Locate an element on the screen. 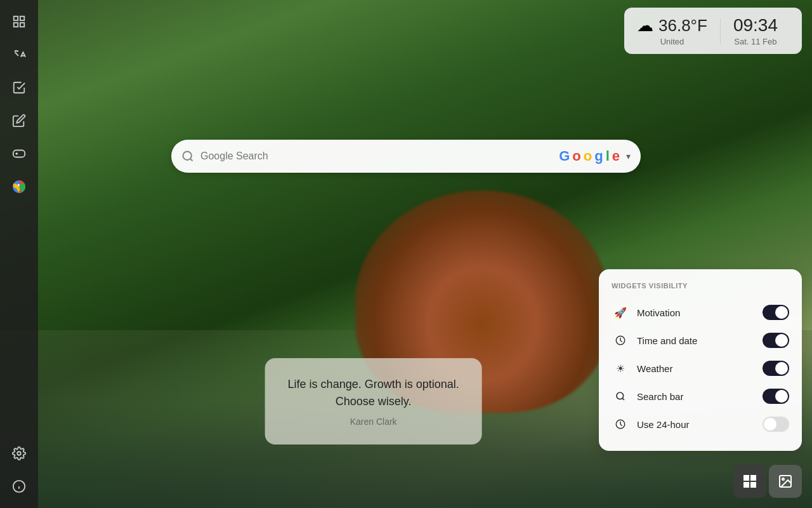 This screenshot has width=812, height=508. sidebar-item-edit is located at coordinates (19, 121).